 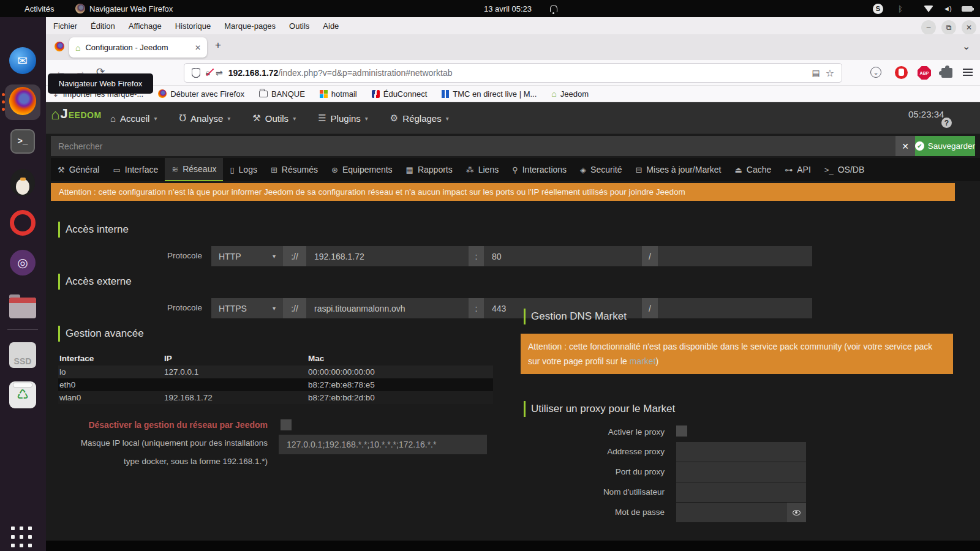 What do you see at coordinates (23, 141) in the screenshot?
I see `dock-terminal-icon: >_` at bounding box center [23, 141].